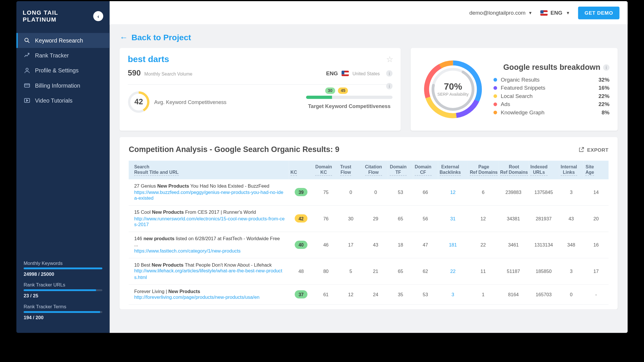  What do you see at coordinates (551, 89) in the screenshot?
I see `breakdown-right: Google results breakdown i Organic Resul…` at bounding box center [551, 89].